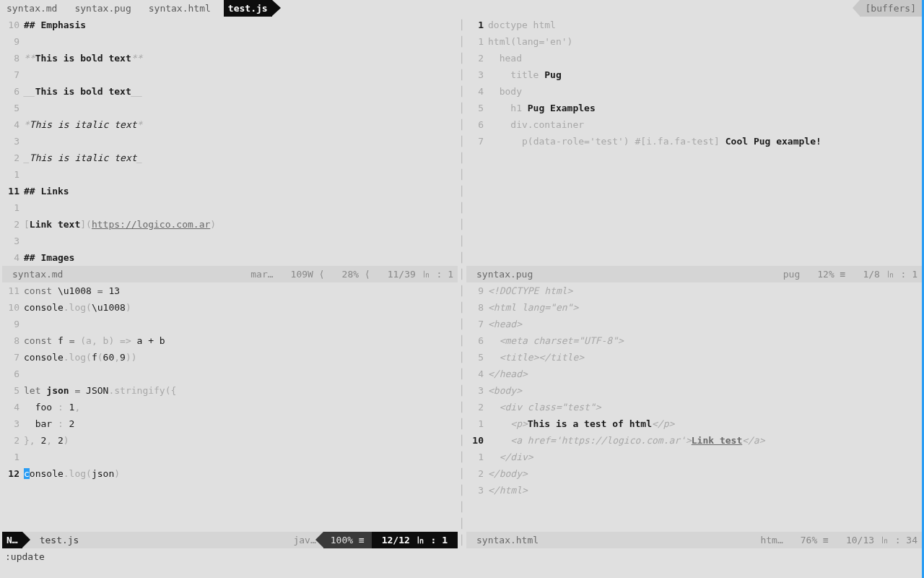 This screenshot has width=924, height=578. I want to click on code-line: 4 body, so click(694, 91).